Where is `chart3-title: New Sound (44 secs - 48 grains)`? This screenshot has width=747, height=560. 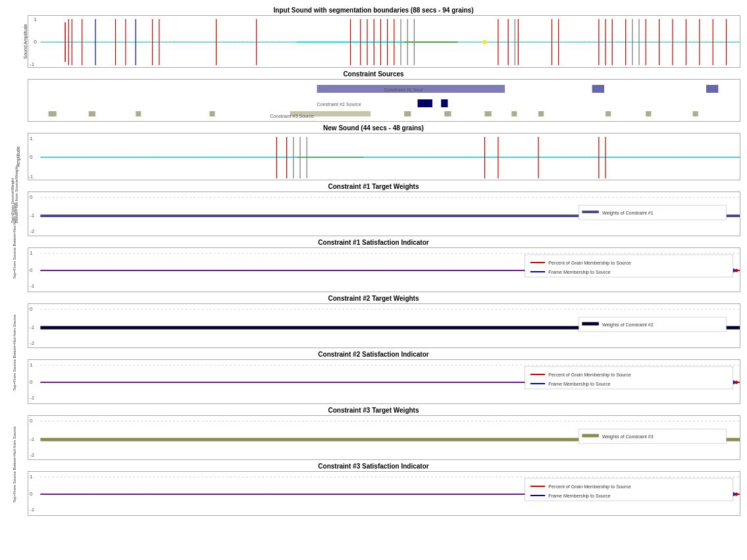 chart3-title: New Sound (44 secs - 48 grains) is located at coordinates (374, 128).